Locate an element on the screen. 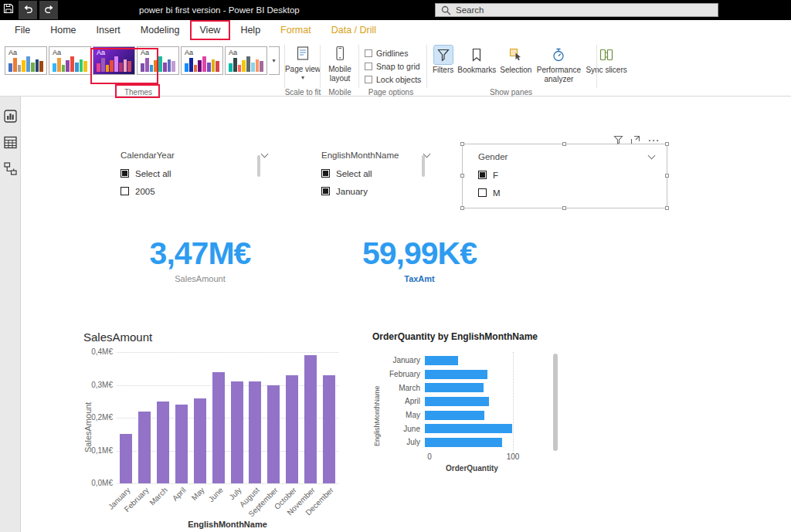 The image size is (791, 532). column-june is located at coordinates (219, 428).